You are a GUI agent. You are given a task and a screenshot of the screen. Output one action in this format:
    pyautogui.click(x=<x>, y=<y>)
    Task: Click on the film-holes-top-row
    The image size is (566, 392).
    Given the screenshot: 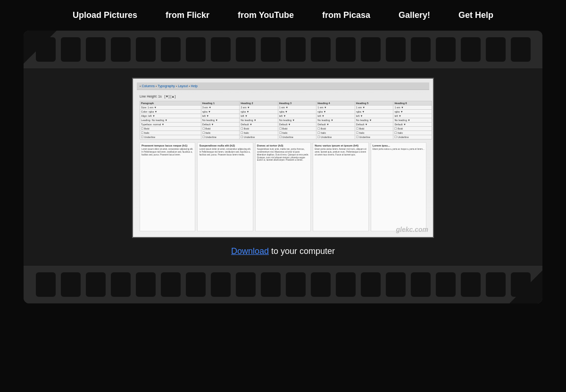 What is the action you would take?
    pyautogui.click(x=283, y=49)
    